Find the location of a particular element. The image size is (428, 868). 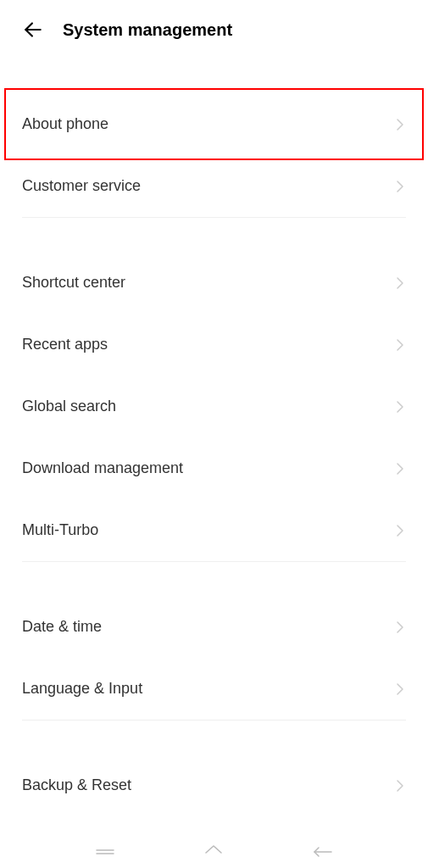

item-label: Backup & Reset is located at coordinates (76, 785).